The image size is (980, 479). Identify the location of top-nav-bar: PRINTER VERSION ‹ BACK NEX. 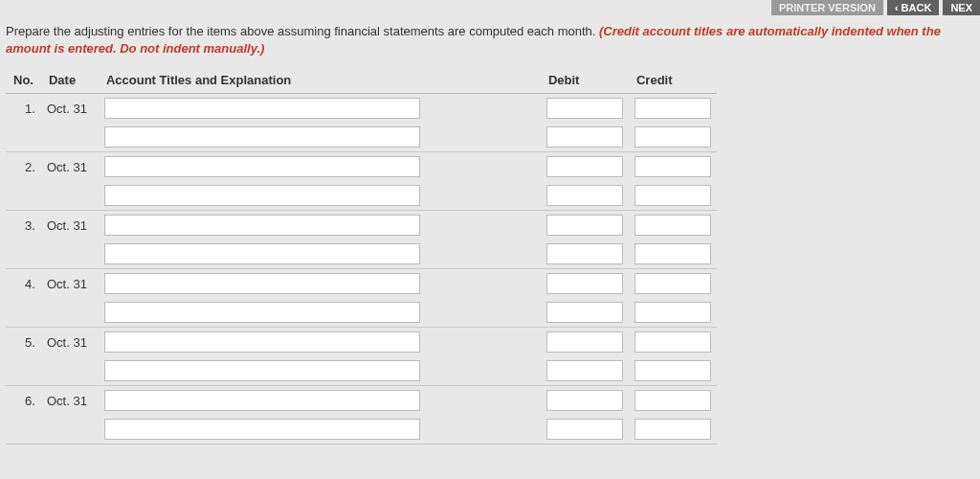
(490, 10).